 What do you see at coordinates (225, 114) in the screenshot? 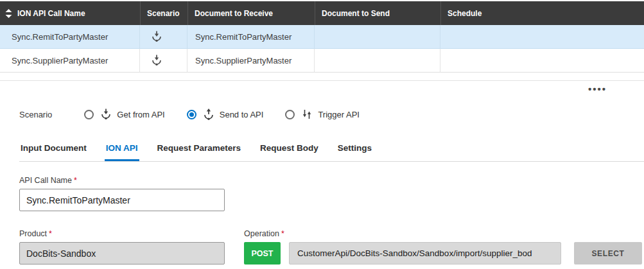
I see `radio-option-send-to-api: Send to API` at bounding box center [225, 114].